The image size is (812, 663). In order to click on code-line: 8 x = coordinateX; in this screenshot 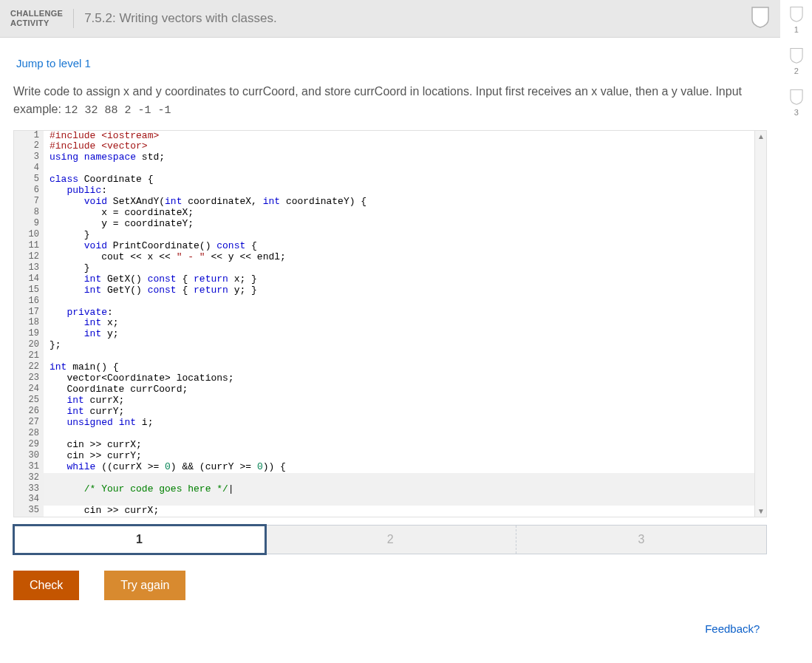, I will do `click(384, 213)`.